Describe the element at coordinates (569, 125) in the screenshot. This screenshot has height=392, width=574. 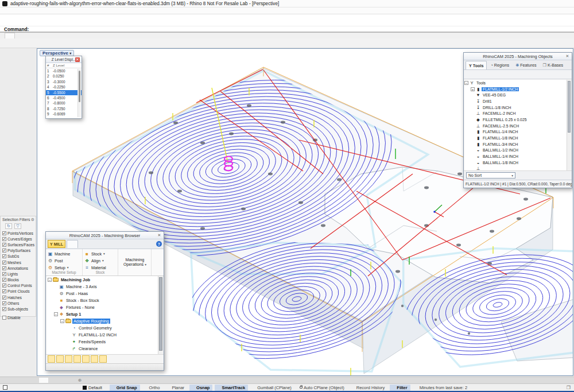
I see `tools-scrollbar` at that location.